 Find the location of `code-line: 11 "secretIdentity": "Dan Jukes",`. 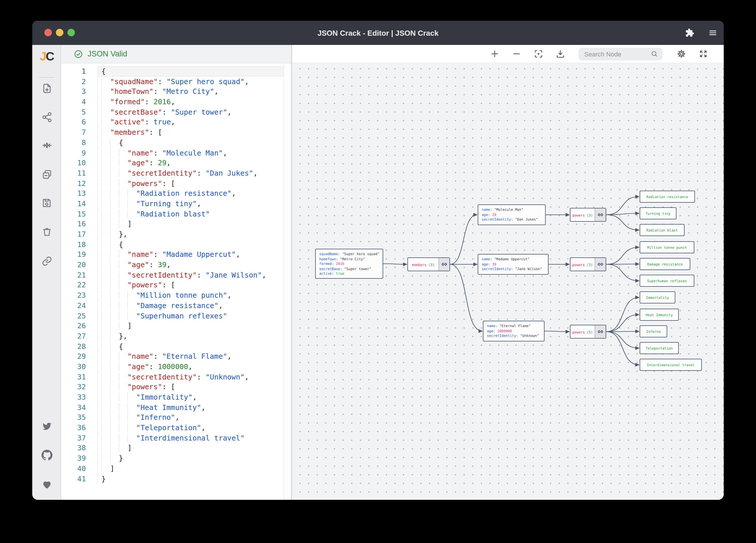

code-line: 11 "secretIdentity": "Dan Jukes", is located at coordinates (176, 173).